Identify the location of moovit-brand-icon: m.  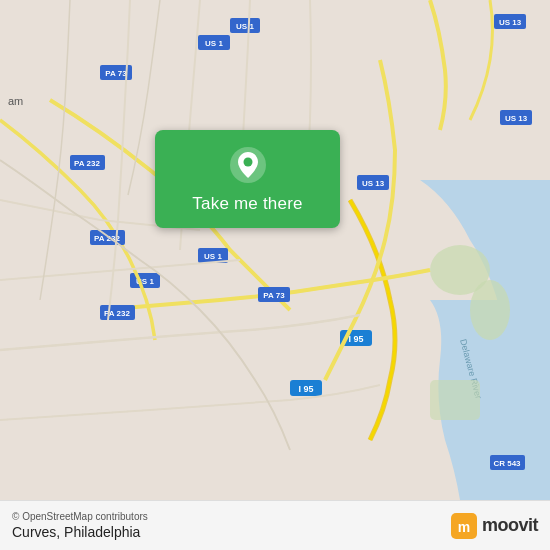
(464, 526).